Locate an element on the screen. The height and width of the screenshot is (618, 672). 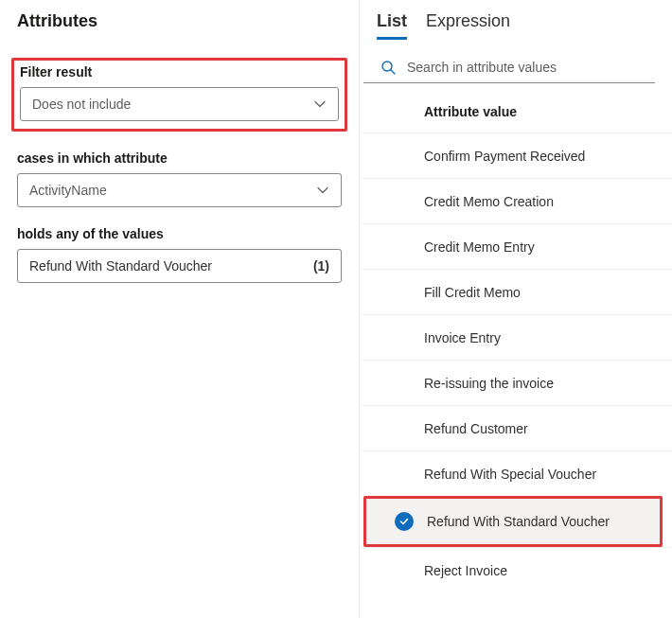
search-row is located at coordinates (509, 62).